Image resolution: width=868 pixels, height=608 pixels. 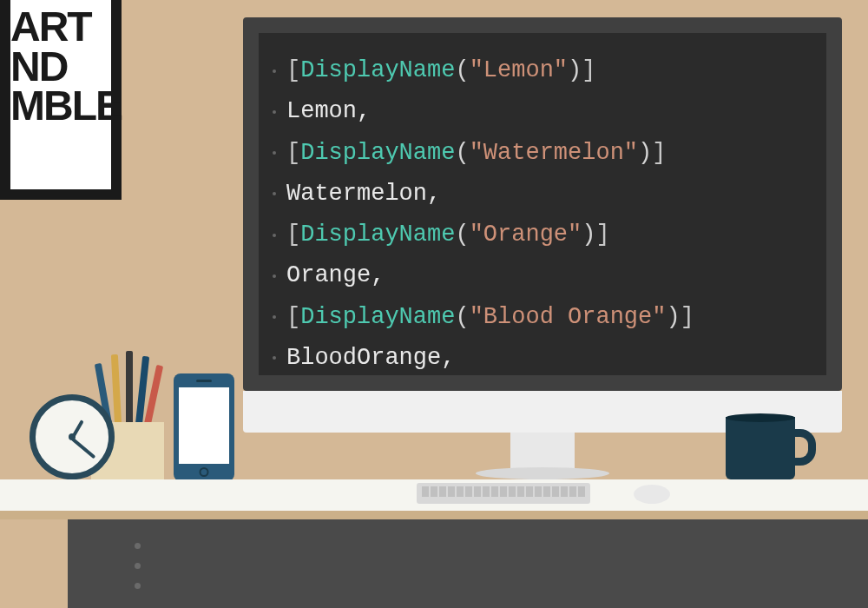 I want to click on poster-line-1: ART, so click(x=61, y=27).